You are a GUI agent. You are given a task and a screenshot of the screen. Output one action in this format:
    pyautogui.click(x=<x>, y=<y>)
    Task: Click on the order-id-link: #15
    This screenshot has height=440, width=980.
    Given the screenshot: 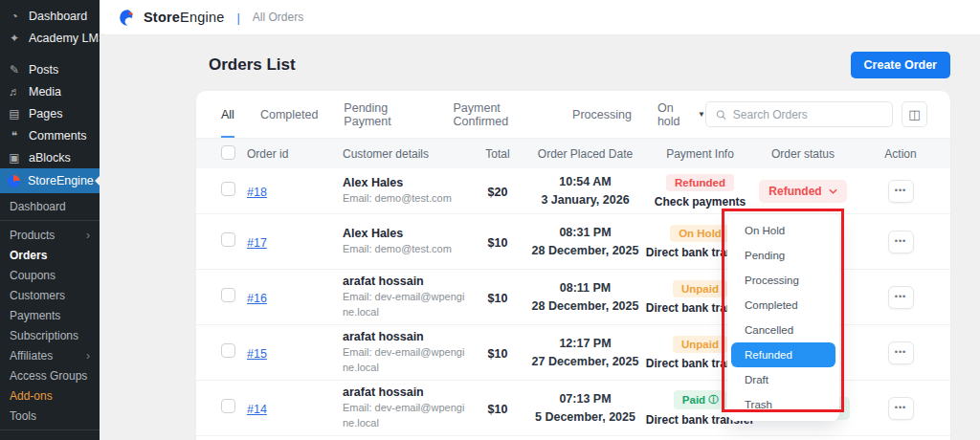 What is the action you would take?
    pyautogui.click(x=256, y=354)
    